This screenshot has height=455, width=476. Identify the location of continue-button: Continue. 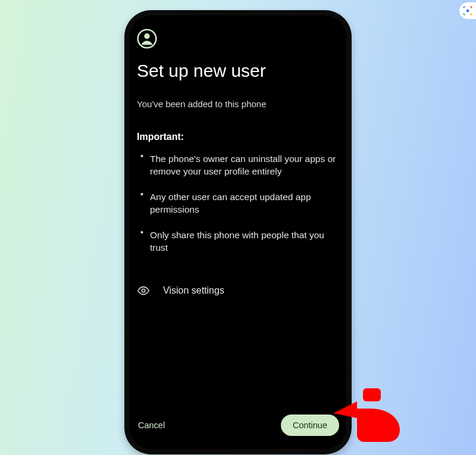
(310, 425).